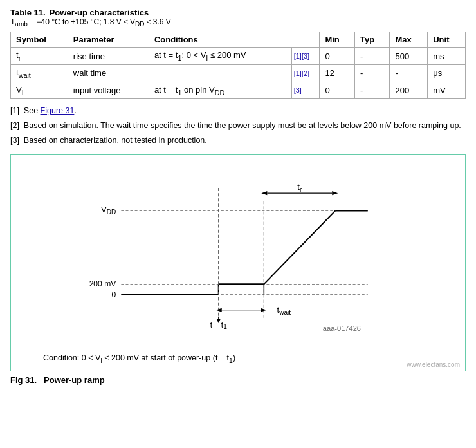  What do you see at coordinates (238, 13) in the screenshot?
I see `table-title-row: Table 11. Power-up characteristics` at bounding box center [238, 13].